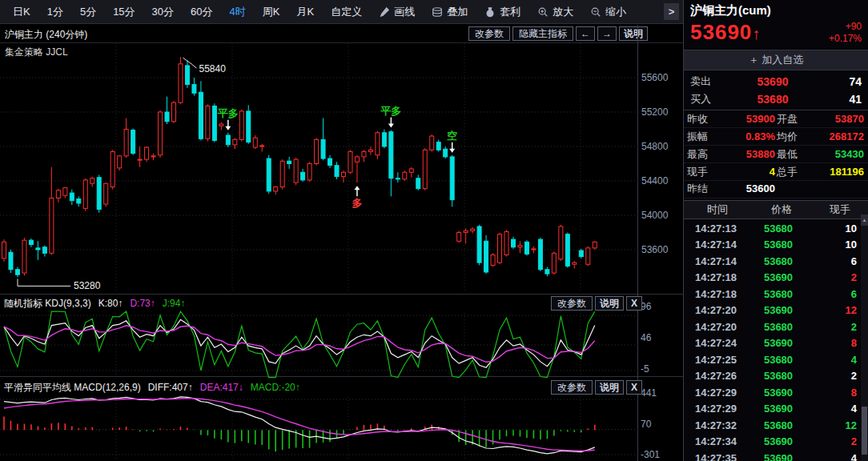  I want to click on tape-header: 时间价格现手, so click(776, 210).